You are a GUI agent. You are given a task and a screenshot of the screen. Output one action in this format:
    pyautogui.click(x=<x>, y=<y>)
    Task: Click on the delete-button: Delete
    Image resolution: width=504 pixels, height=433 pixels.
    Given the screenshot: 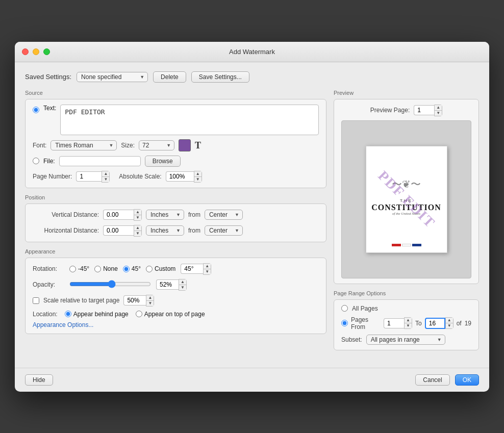 What is the action you would take?
    pyautogui.click(x=169, y=77)
    